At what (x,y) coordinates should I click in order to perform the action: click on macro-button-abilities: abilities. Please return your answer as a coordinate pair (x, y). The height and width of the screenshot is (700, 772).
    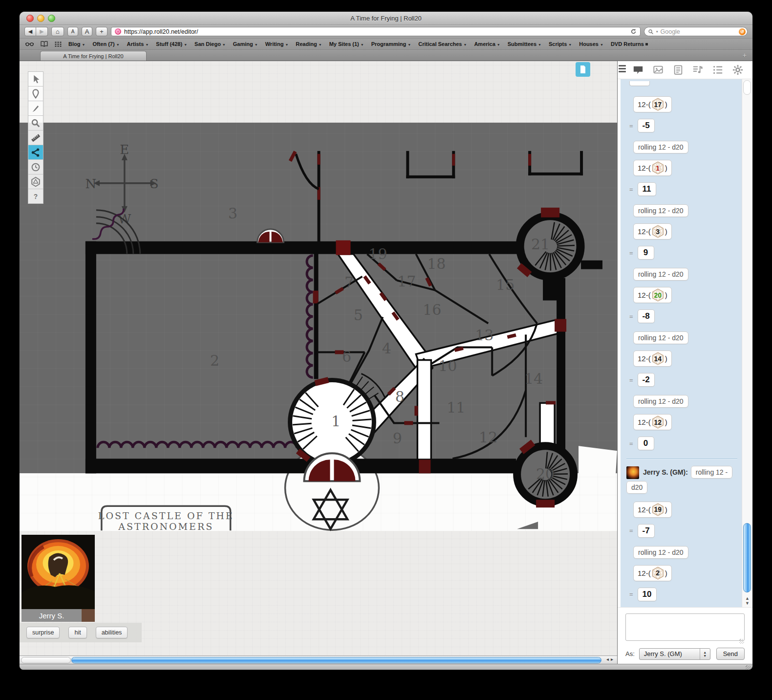
    Looking at the image, I should click on (112, 633).